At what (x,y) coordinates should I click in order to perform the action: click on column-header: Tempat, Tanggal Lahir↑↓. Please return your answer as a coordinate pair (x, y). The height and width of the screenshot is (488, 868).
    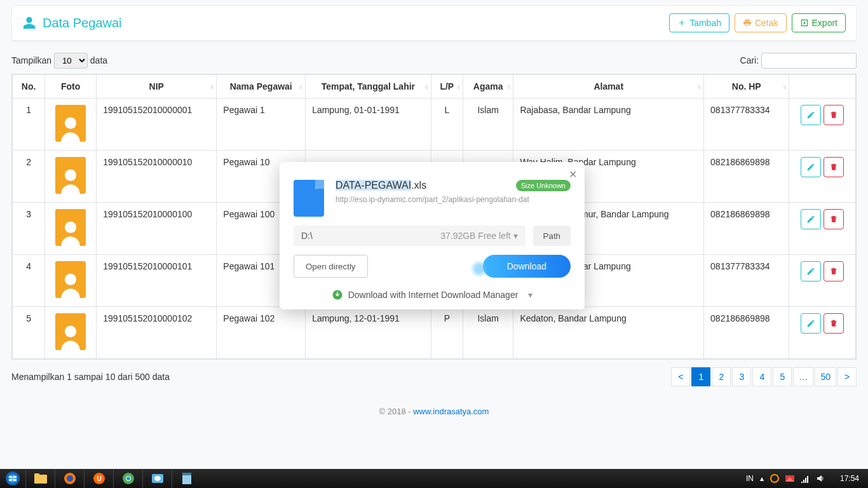
    Looking at the image, I should click on (369, 86).